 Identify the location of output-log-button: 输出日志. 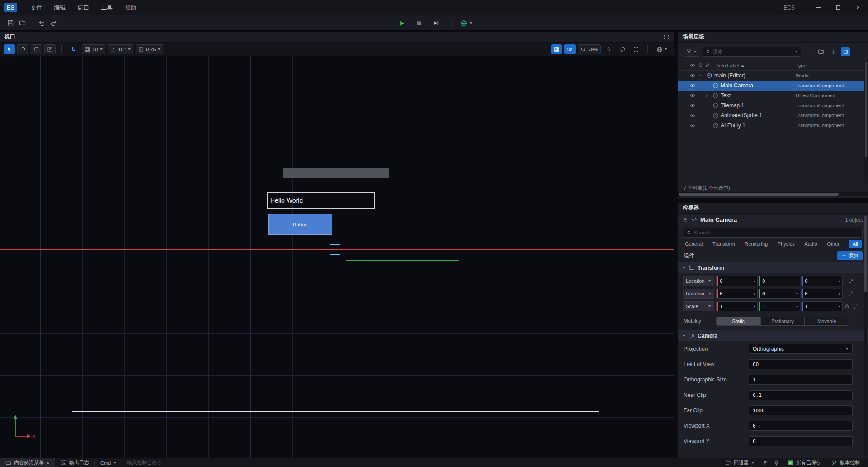
(75, 462).